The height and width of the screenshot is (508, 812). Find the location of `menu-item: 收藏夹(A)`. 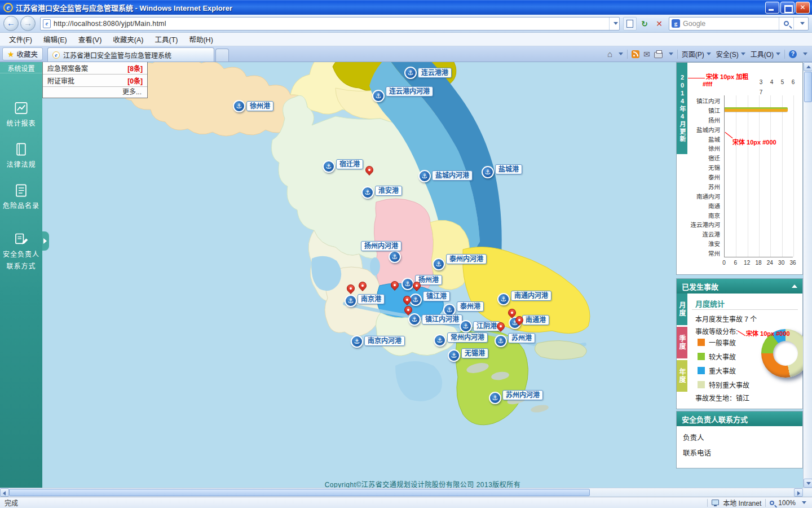

menu-item: 收藏夹(A) is located at coordinates (128, 40).